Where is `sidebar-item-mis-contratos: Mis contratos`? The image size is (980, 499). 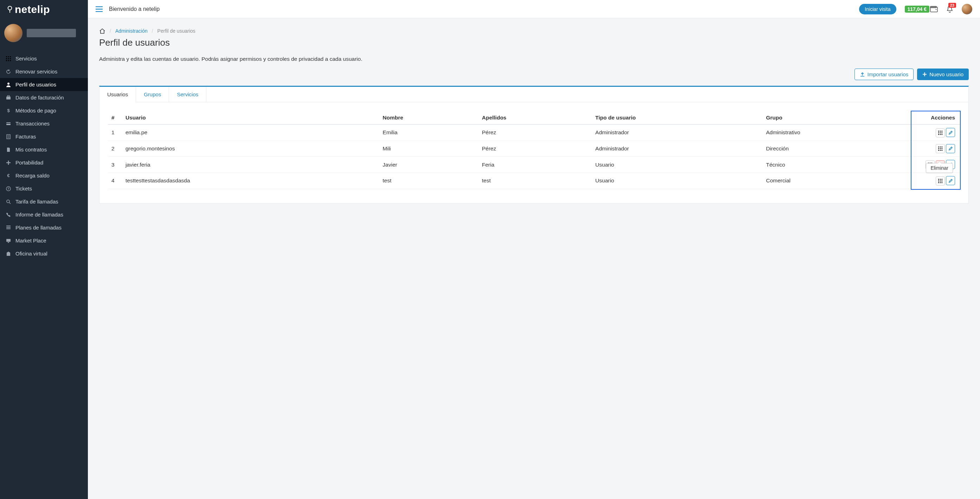 sidebar-item-mis-contratos: Mis contratos is located at coordinates (44, 149).